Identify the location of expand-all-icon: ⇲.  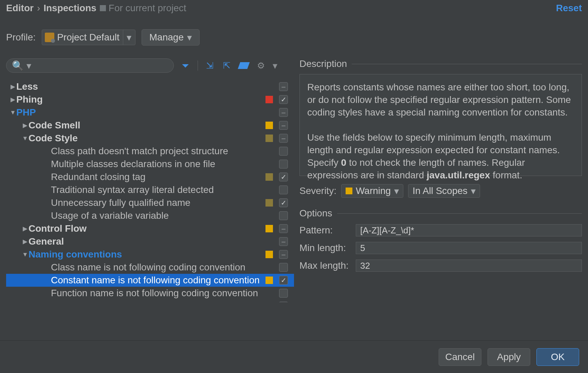
(210, 66).